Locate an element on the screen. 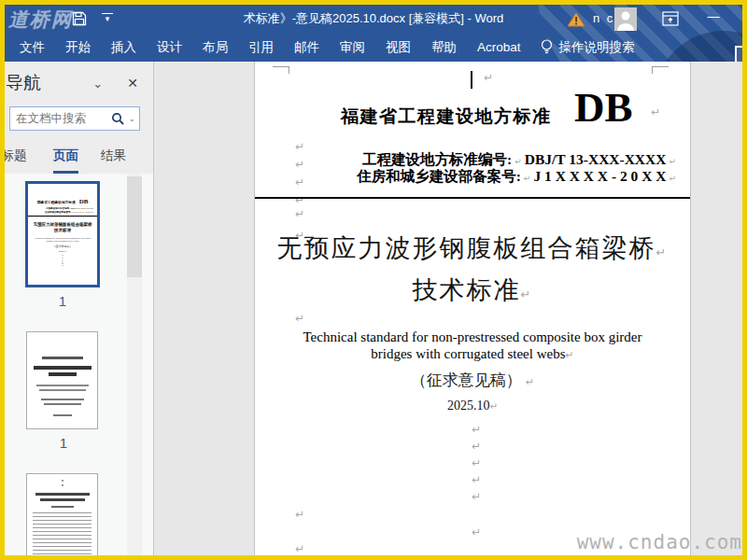 The width and height of the screenshot is (747, 560). lightbulb-icon is located at coordinates (547, 47).